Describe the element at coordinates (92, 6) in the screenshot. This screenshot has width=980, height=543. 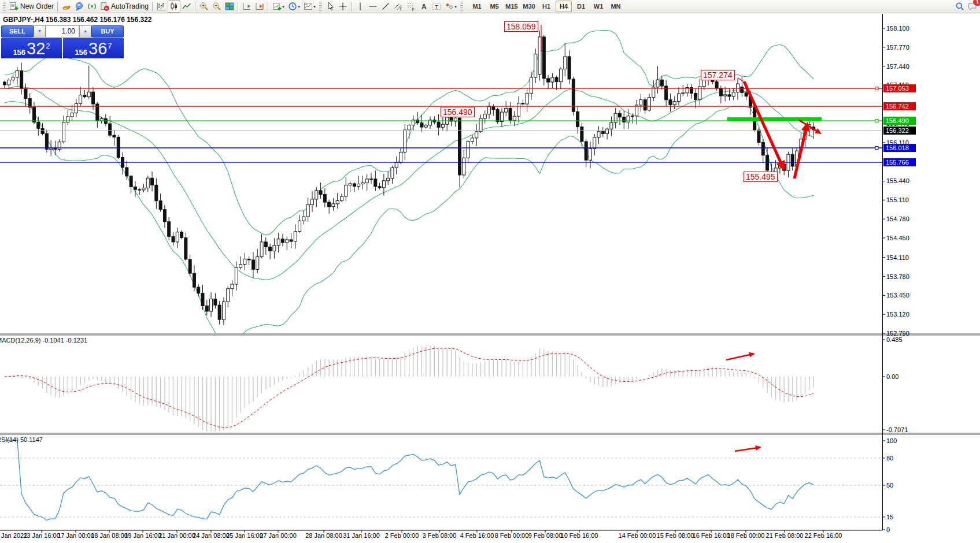
I see `signals-button` at that location.